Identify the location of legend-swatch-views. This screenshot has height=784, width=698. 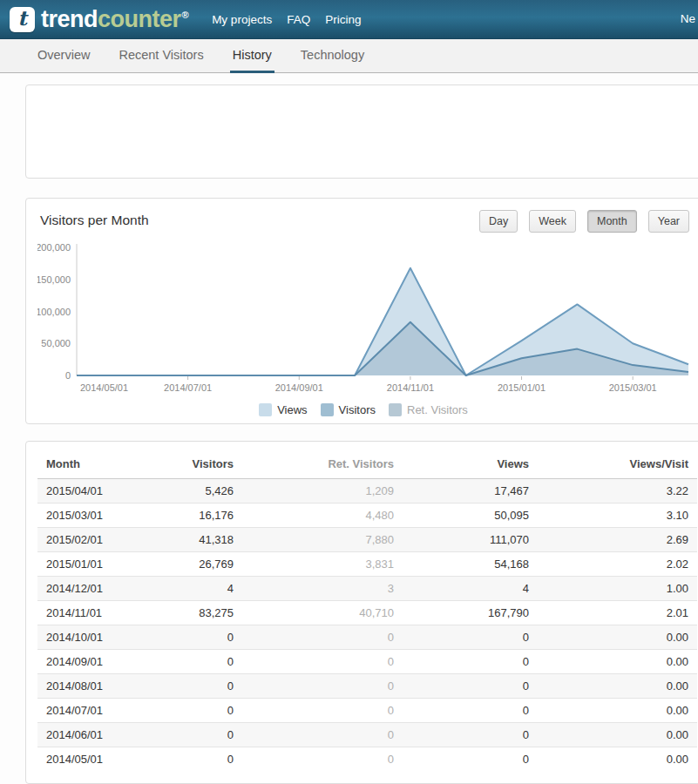
(265, 409).